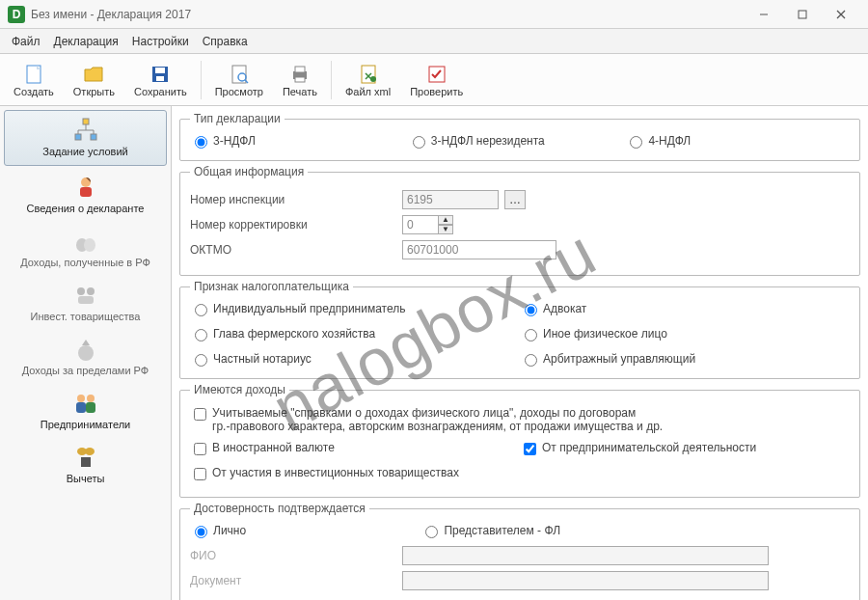  Describe the element at coordinates (85, 424) in the screenshot. I see `sidebar-entrepreneurs-label: Предприниматели` at that location.